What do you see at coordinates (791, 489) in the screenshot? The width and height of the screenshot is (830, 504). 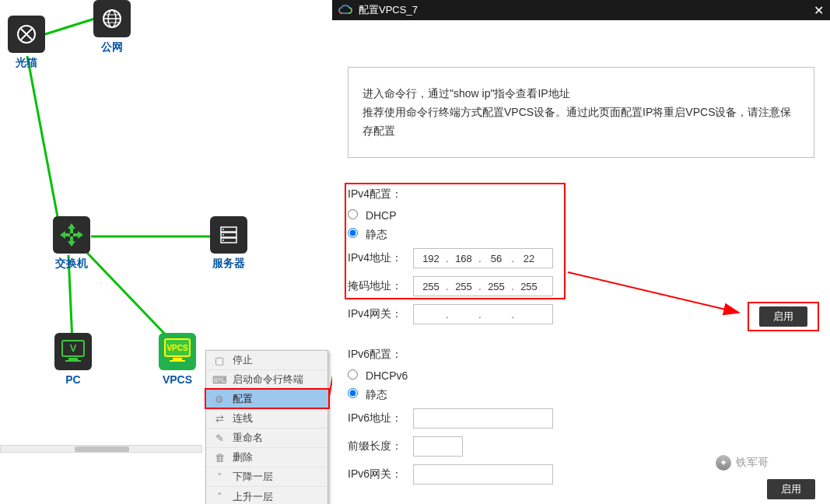 I see `apply-button-footer: 启用` at bounding box center [791, 489].